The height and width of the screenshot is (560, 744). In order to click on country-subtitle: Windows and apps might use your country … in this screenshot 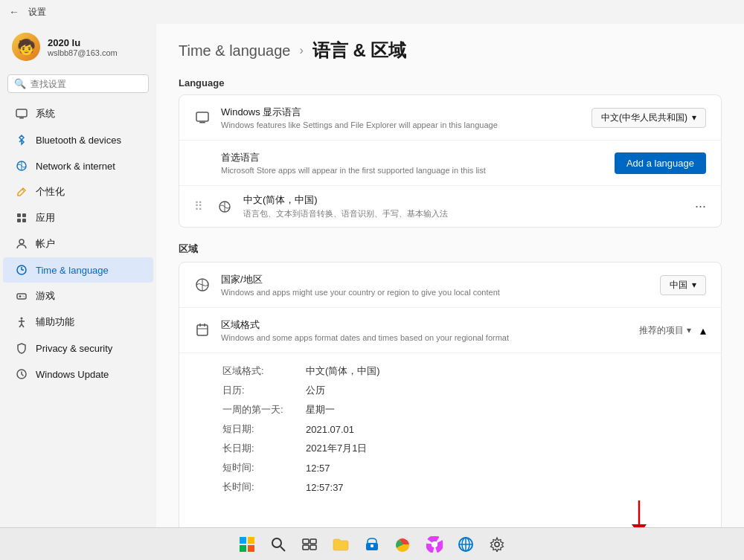, I will do `click(435, 292)`.